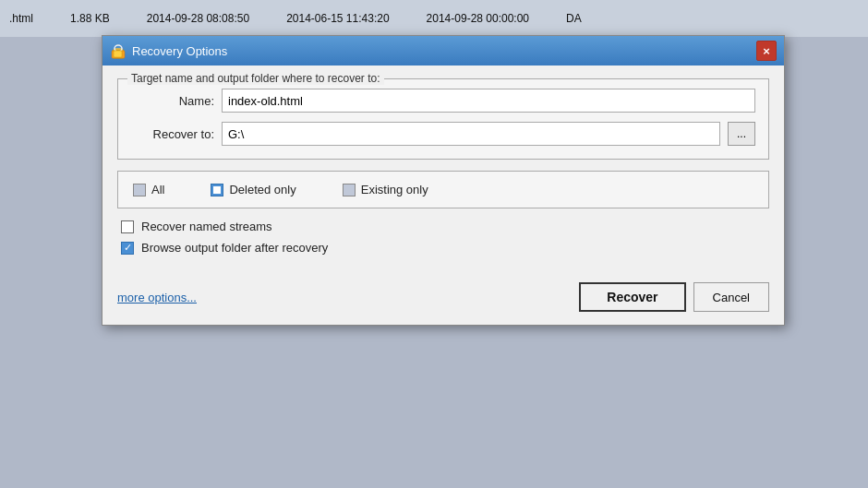  I want to click on more-options-link: more options..., so click(157, 297).